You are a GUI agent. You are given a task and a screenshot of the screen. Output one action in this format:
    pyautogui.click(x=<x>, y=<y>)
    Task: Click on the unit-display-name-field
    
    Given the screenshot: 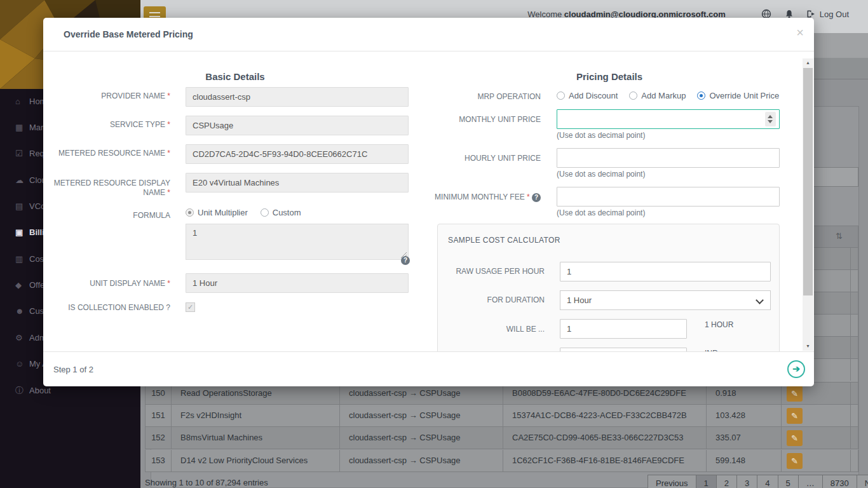 What is the action you would take?
    pyautogui.click(x=297, y=283)
    